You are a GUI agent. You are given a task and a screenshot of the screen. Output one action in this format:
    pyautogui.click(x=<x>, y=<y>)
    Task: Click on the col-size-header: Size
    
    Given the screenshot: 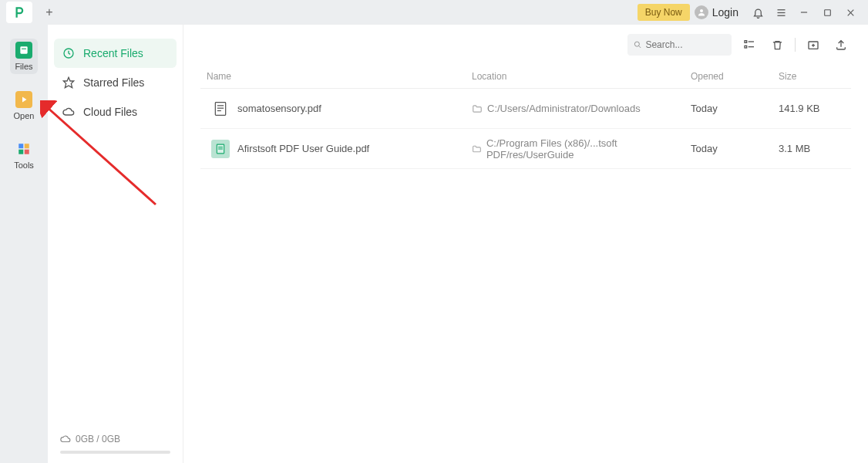 What is the action you would take?
    pyautogui.click(x=815, y=76)
    